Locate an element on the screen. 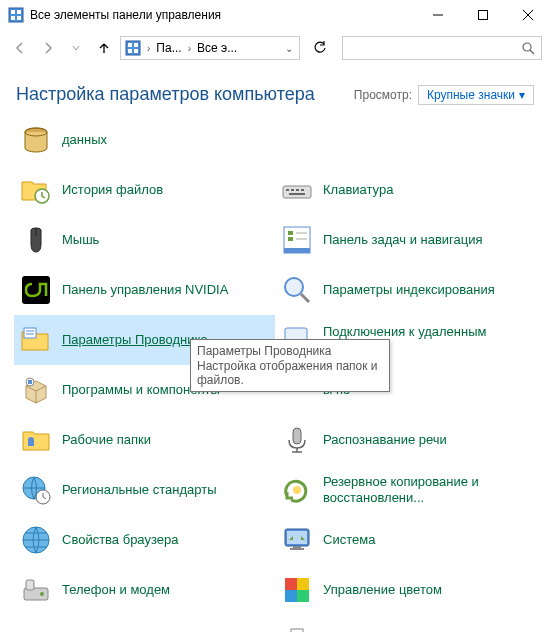  system-monitor-icon is located at coordinates (297, 540).